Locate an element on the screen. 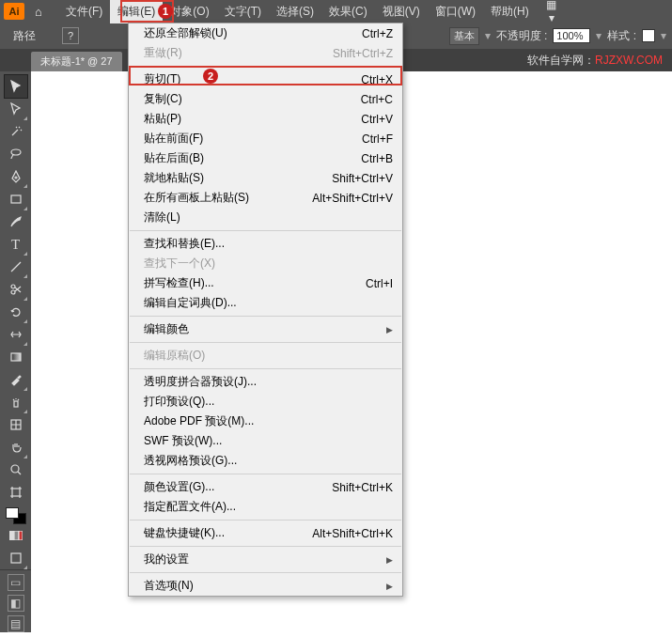 This screenshot has height=637, width=672. toolbox: T is located at coordinates (15, 320).